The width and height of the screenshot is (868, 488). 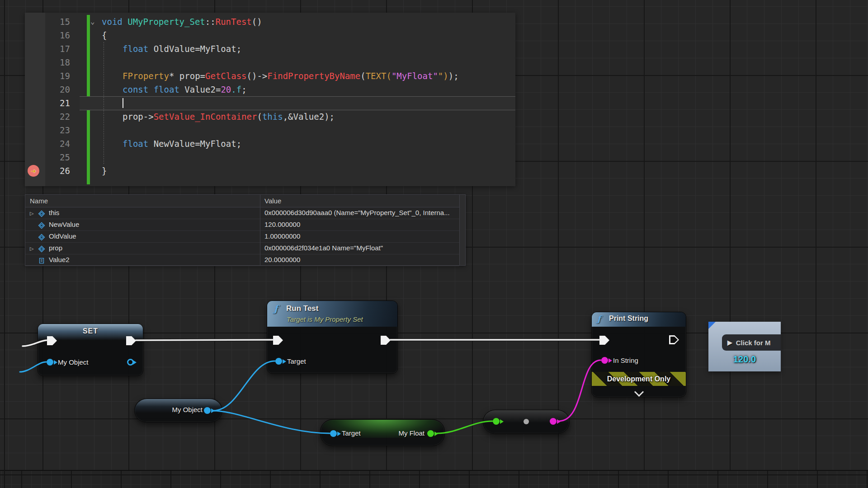 I want to click on print-string-in-string-pin, so click(x=605, y=361).